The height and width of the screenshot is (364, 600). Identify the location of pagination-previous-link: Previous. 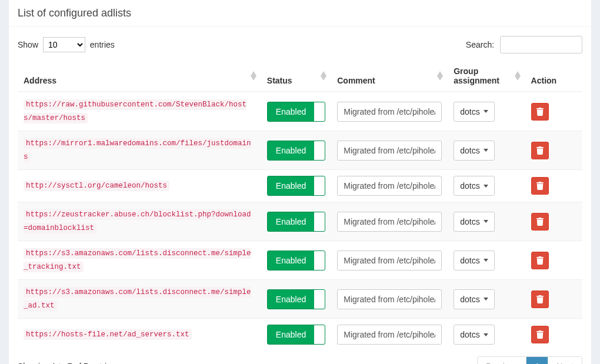
(502, 360).